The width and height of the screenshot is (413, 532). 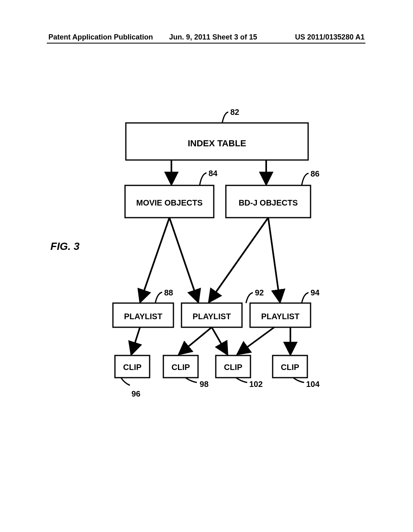 I want to click on clip-2-box: CLIP, so click(x=181, y=367).